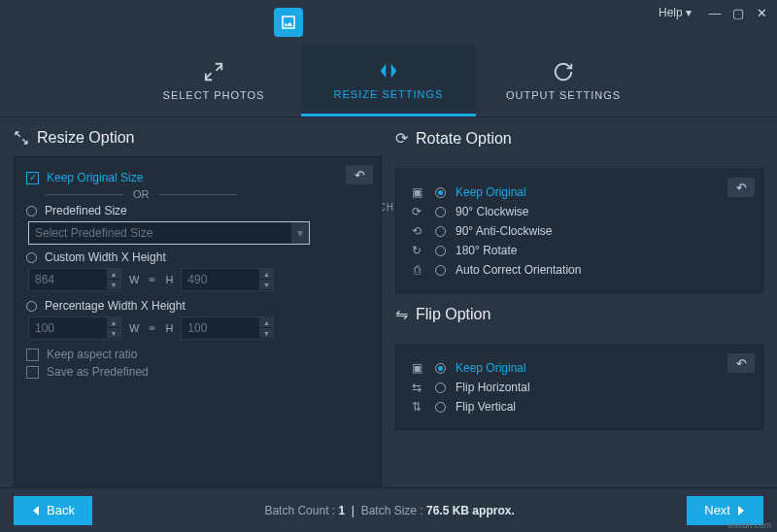  What do you see at coordinates (504, 231) in the screenshot?
I see `label: 90° Anti-Clockwise` at bounding box center [504, 231].